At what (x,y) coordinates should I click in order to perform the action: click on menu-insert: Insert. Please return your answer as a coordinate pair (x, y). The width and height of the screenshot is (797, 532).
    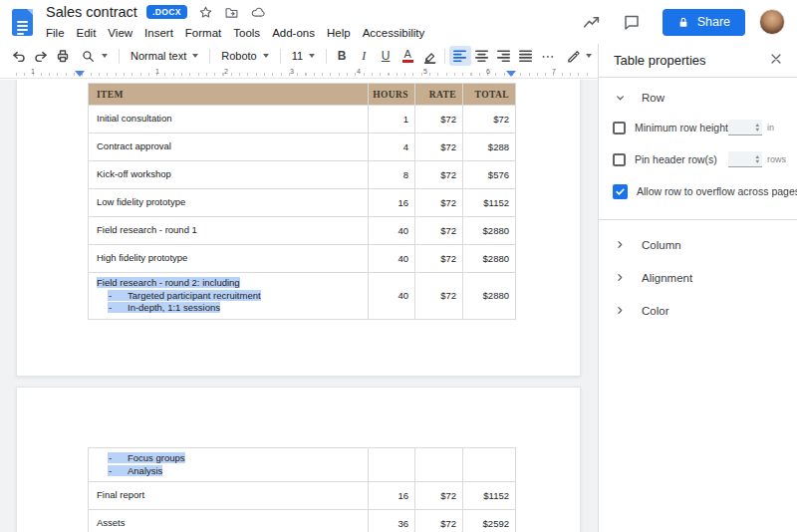
    Looking at the image, I should click on (159, 33).